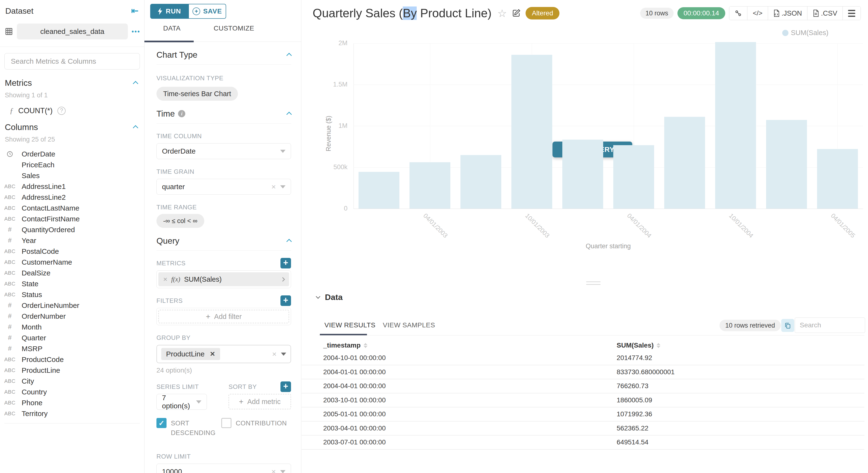  Describe the element at coordinates (72, 165) in the screenshot. I see `column-item: PriceEach` at that location.